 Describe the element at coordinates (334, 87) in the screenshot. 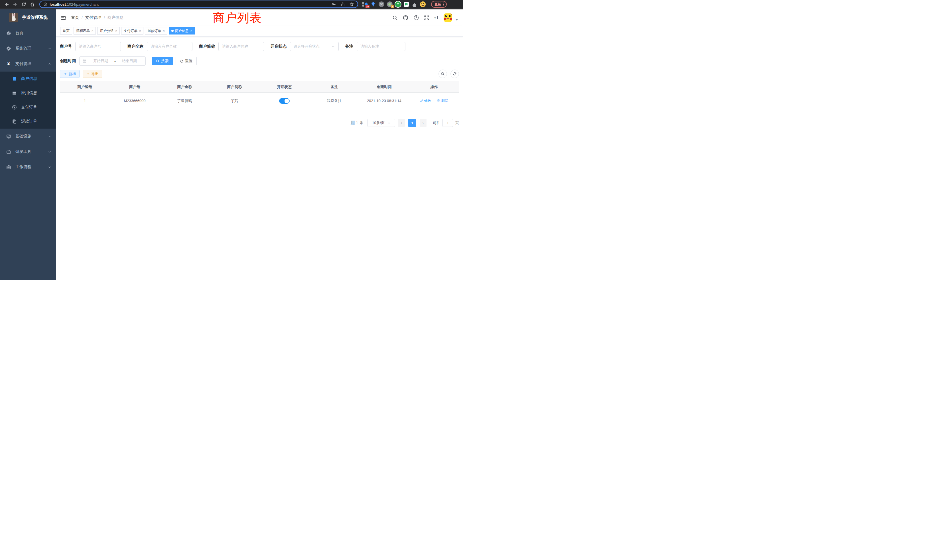

I see `col-remark: 备注` at that location.